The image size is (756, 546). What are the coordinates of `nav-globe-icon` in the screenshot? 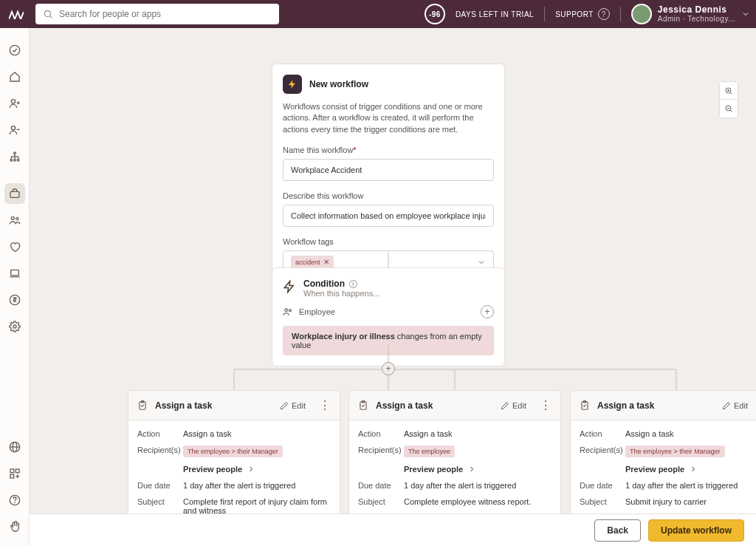 It's located at (15, 447).